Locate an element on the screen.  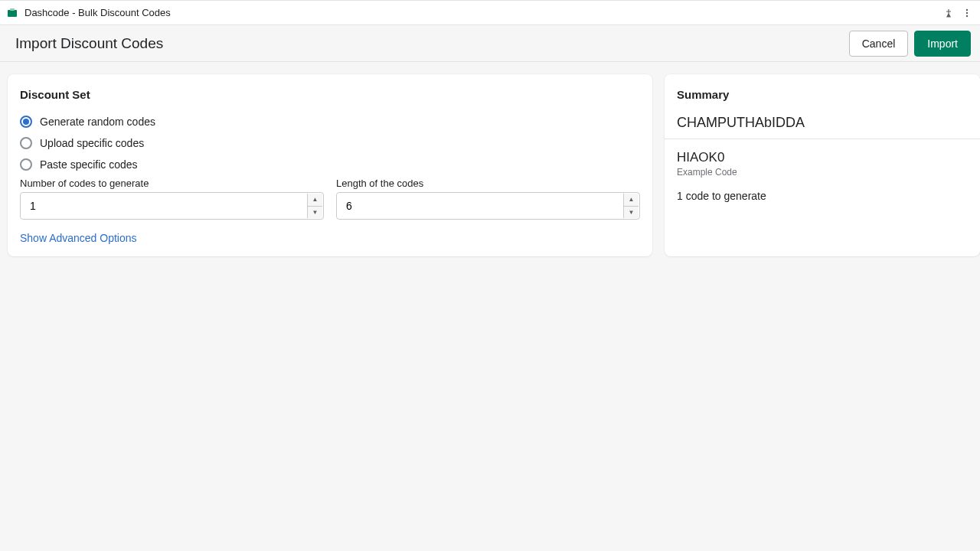
radio-label: Generate random codes is located at coordinates (98, 122).